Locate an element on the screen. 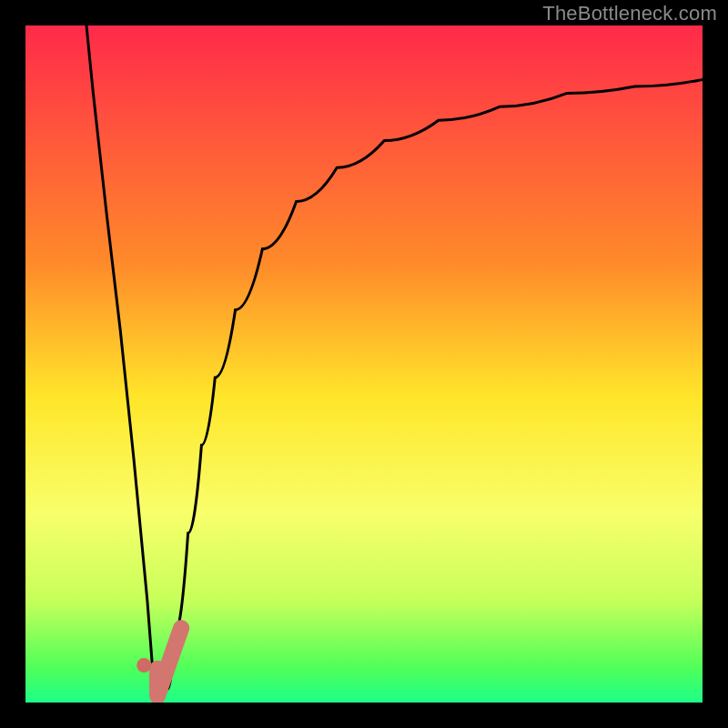 This screenshot has width=728, height=728. curve-left is located at coordinates (120, 357).